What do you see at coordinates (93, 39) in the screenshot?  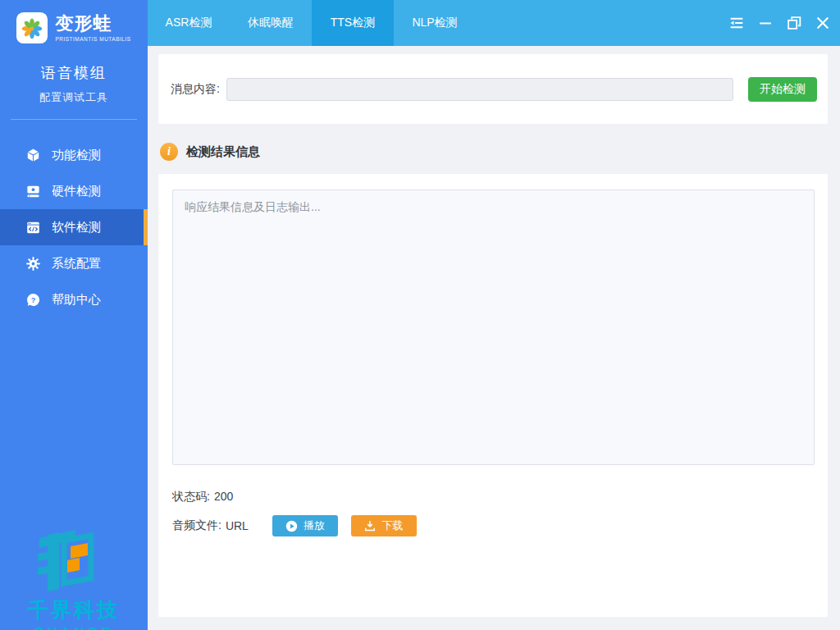 I see `app-logo-subtitle: PRISTIMANTIS MUTABILIS` at bounding box center [93, 39].